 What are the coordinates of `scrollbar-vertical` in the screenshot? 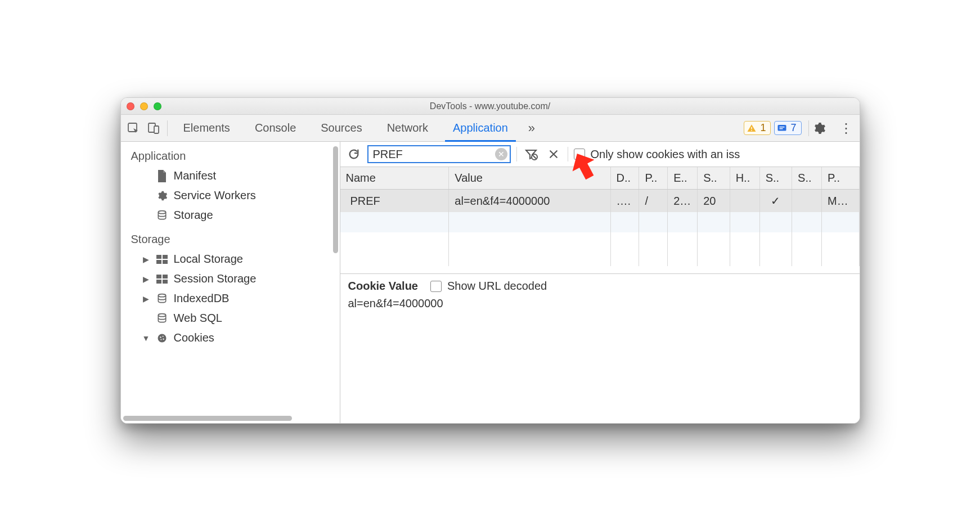 It's located at (335, 200).